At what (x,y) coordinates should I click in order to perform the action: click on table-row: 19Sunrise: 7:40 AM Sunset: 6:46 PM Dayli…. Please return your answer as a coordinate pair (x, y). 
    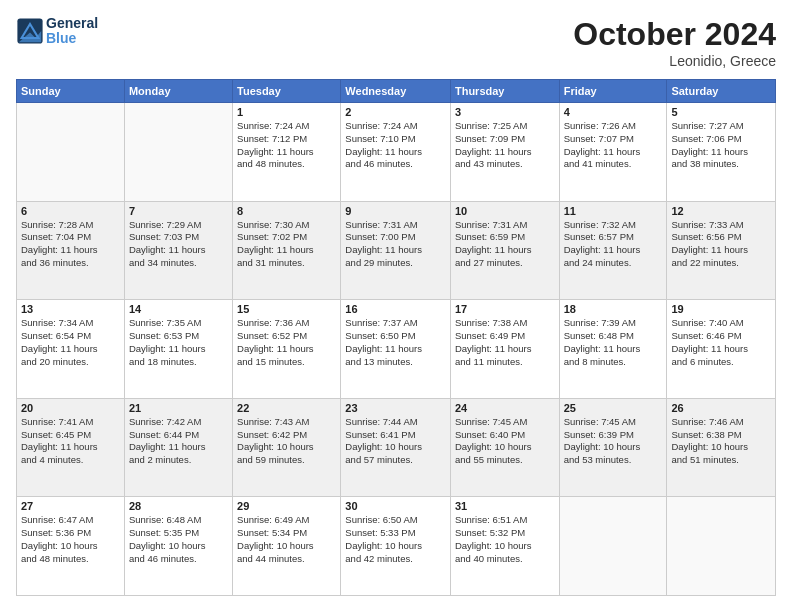
    Looking at the image, I should click on (722, 350).